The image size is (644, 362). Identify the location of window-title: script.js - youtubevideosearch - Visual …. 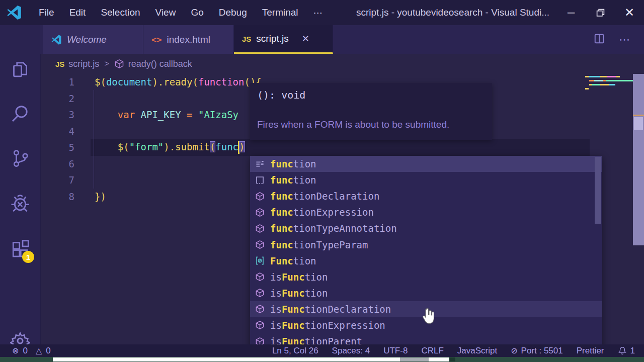
(453, 13).